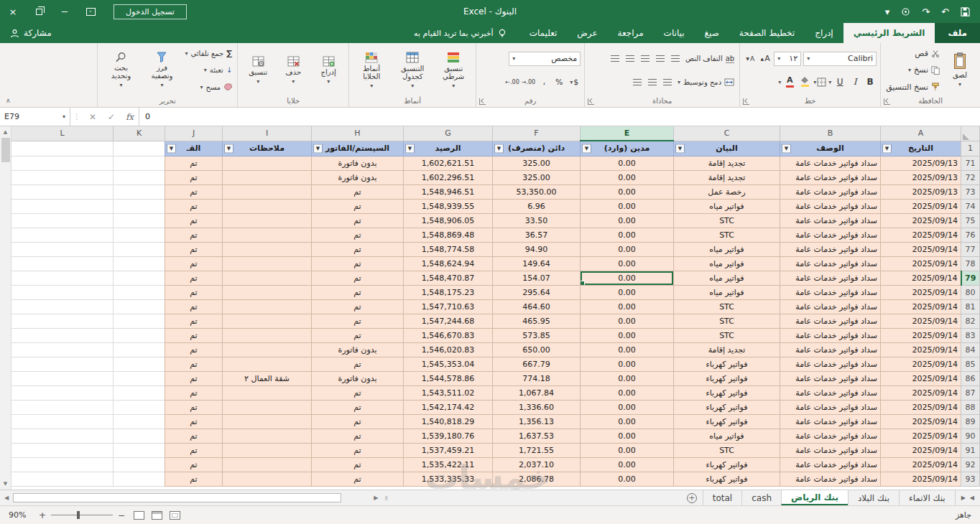  What do you see at coordinates (19, 515) in the screenshot?
I see `zoom-level: 90%` at bounding box center [19, 515].